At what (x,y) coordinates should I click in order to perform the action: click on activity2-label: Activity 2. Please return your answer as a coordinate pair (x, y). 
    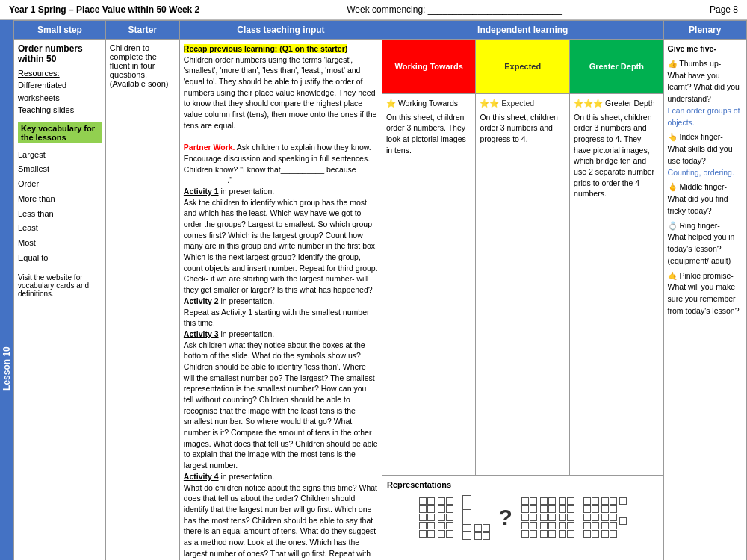
    Looking at the image, I should click on (202, 301).